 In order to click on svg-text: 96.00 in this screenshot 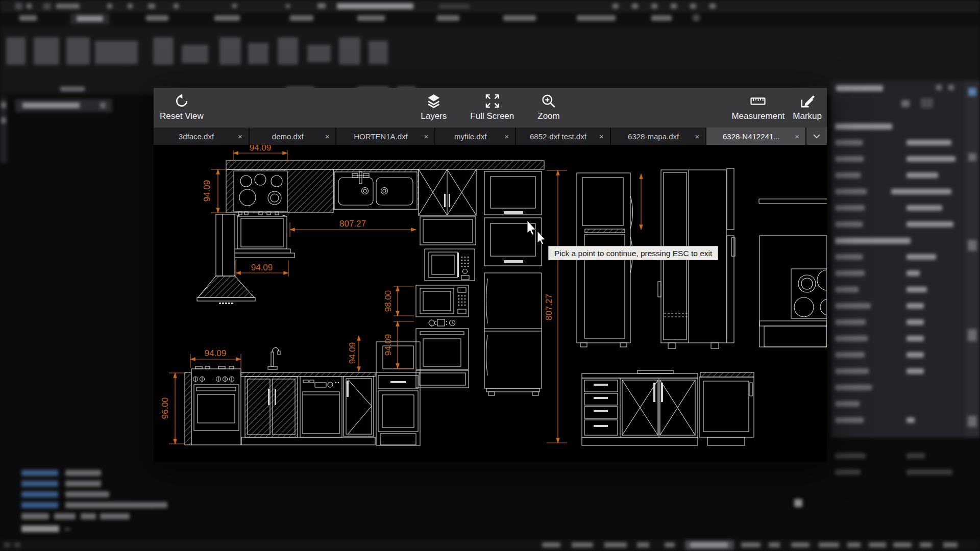, I will do `click(165, 408)`.